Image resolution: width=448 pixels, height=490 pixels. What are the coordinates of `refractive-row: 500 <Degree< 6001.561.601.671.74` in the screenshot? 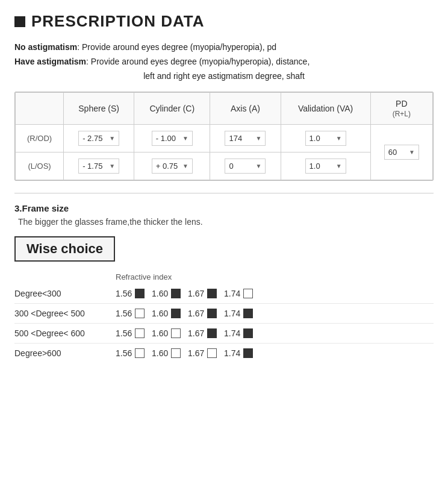 It's located at (224, 334).